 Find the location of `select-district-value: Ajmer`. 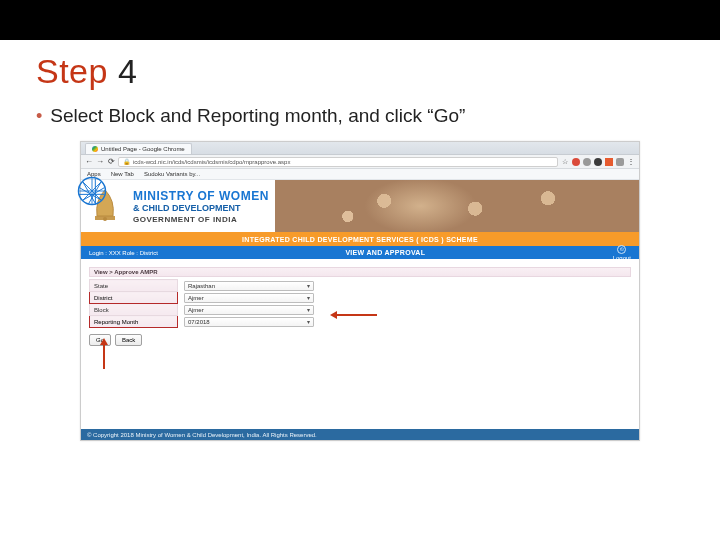

select-district-value: Ajmer is located at coordinates (196, 298).